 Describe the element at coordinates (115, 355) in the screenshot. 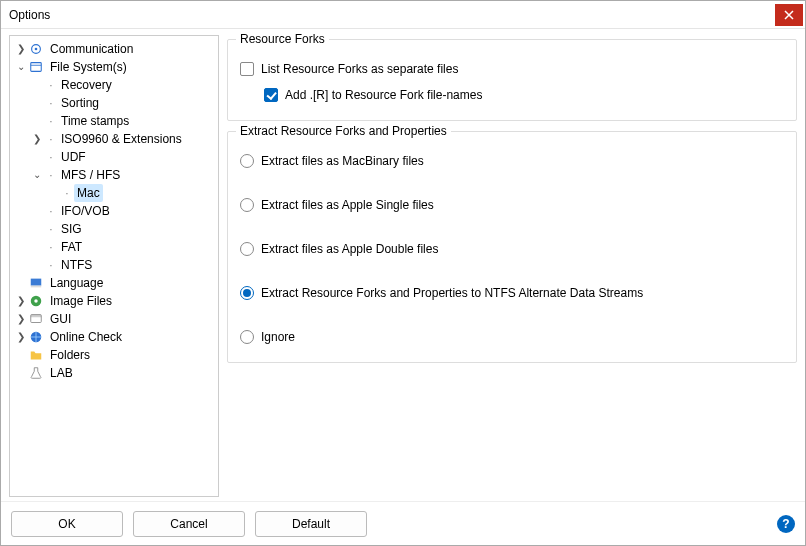

I see `tree-item-folders: ·Folders` at that location.